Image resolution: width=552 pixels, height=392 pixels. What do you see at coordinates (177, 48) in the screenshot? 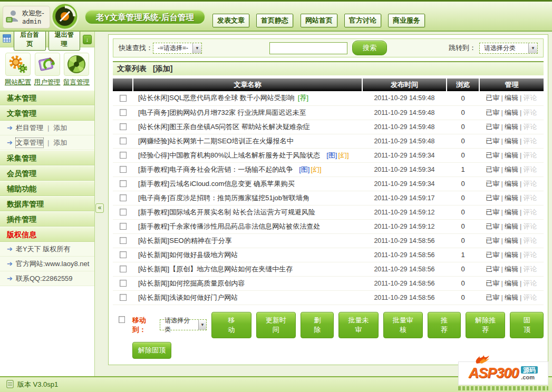
I see `quick-find-select: -=请选择=- ▼` at bounding box center [177, 48].